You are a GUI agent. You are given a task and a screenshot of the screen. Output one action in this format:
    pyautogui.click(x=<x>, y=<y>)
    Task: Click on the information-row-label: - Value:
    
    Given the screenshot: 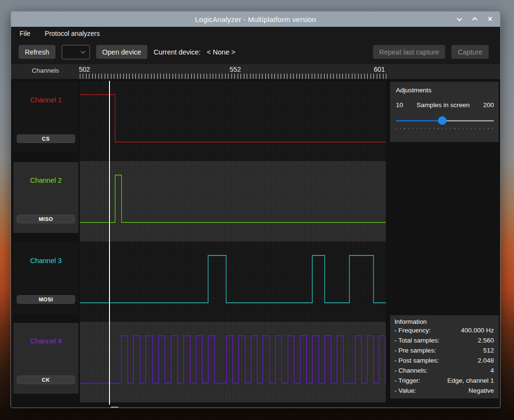 What is the action you would take?
    pyautogui.click(x=405, y=390)
    